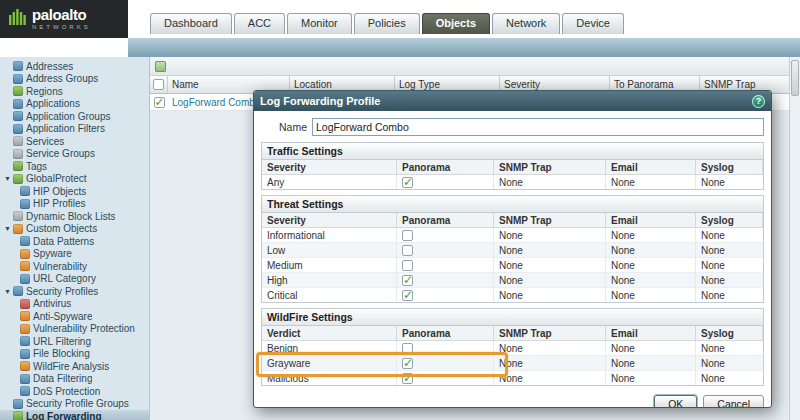 This screenshot has height=420, width=800. What do you see at coordinates (387, 24) in the screenshot?
I see `tab-policies: Policies` at bounding box center [387, 24].